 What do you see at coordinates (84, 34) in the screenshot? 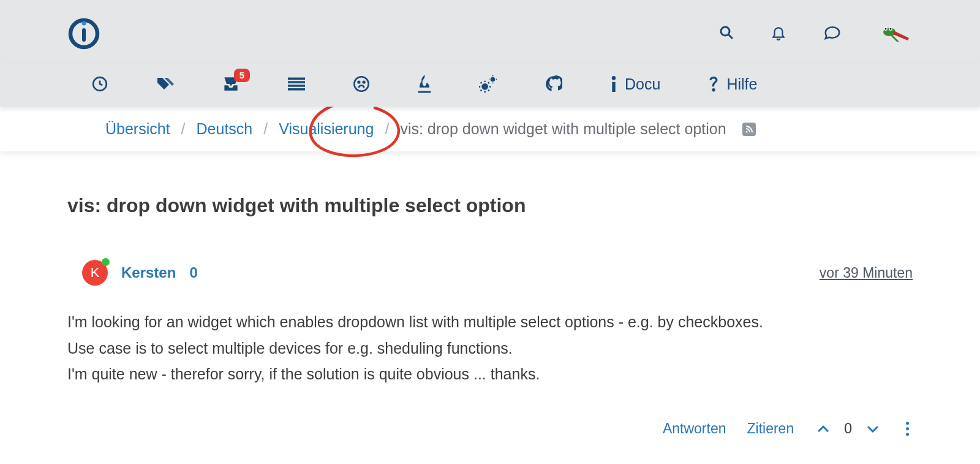
I see `logo` at bounding box center [84, 34].